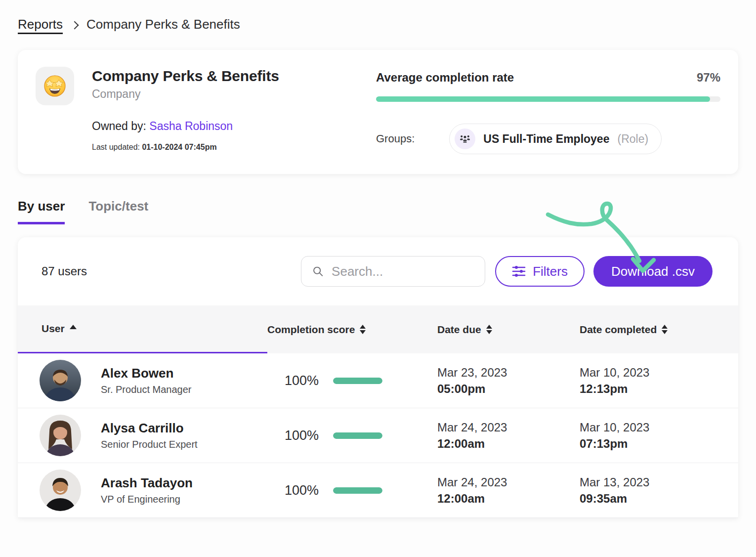  Describe the element at coordinates (658, 330) in the screenshot. I see `column-header-date-completed: Date completed` at that location.